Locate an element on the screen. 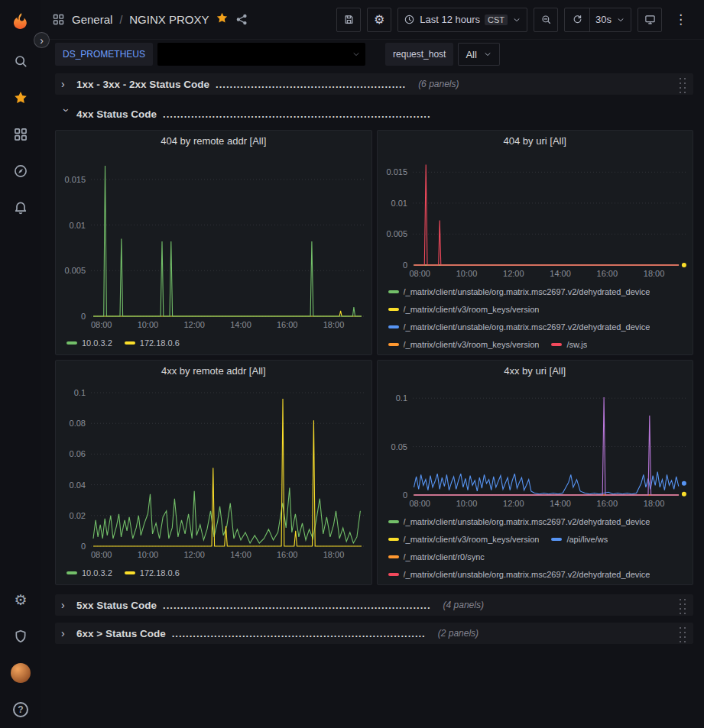 This screenshot has width=704, height=728. legend-row: 10.0.3.2172.18.0.6 is located at coordinates (216, 342).